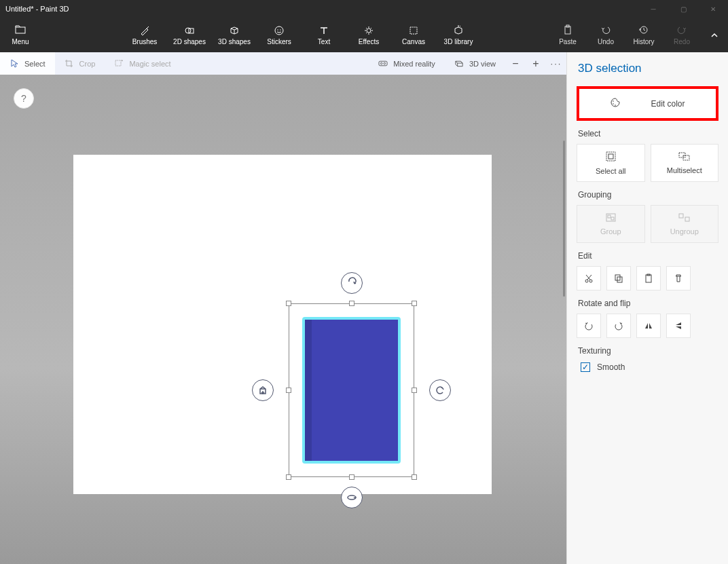 This screenshot has width=728, height=564. What do you see at coordinates (352, 283) in the screenshot?
I see `rotate-z-handle` at bounding box center [352, 283].